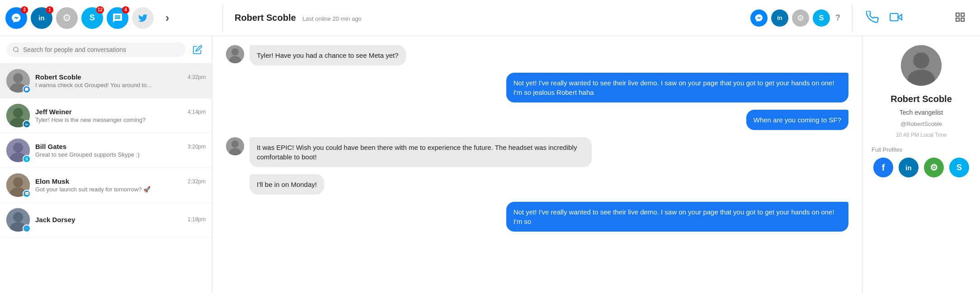  I want to click on profile-handle: @RobertScoble, so click(921, 124).